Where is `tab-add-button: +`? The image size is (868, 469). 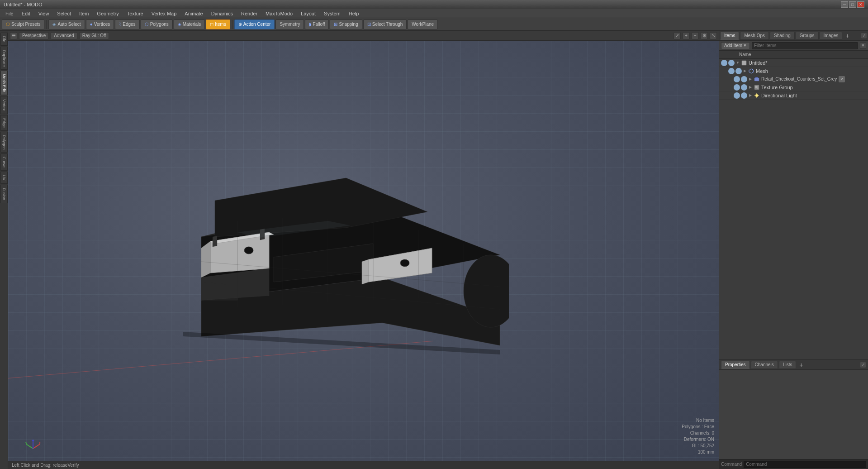
tab-add-button: + is located at coordinates (847, 36).